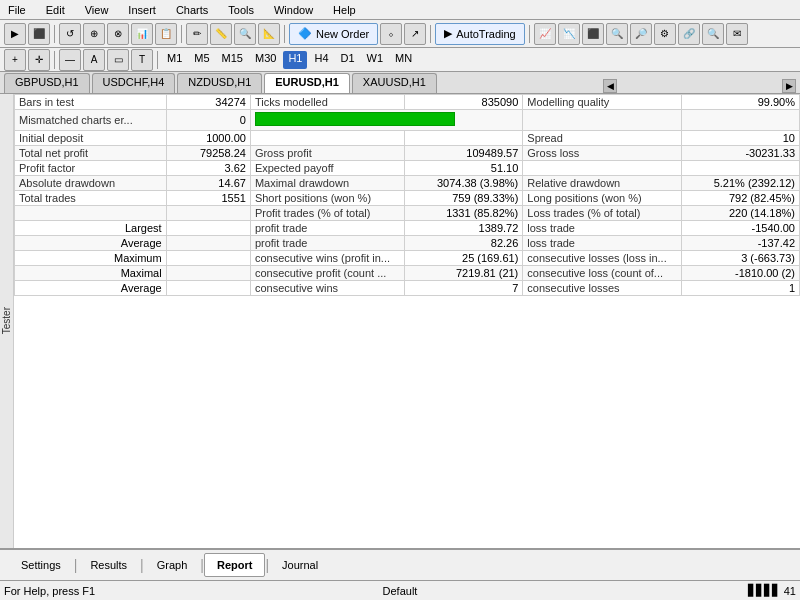 The image size is (800, 600). I want to click on label-total-net-profit: Total net profit, so click(91, 154).